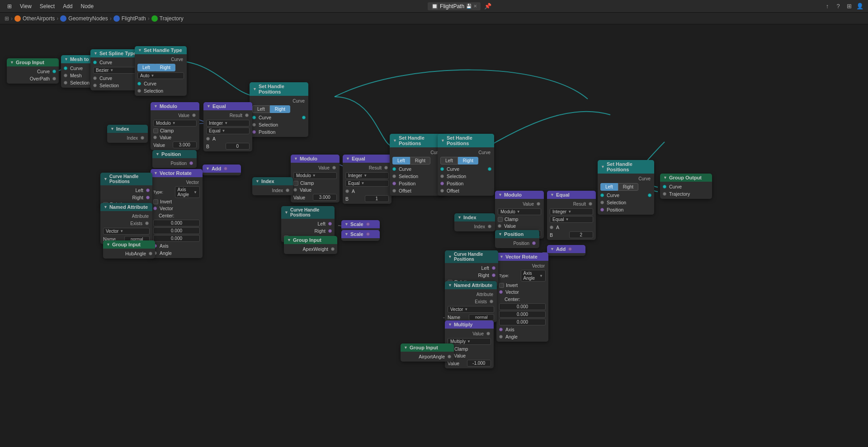 Image resolution: width=868 pixels, height=447 pixels. Describe the element at coordinates (9, 6) in the screenshot. I see `blender-menu: ⊞` at that location.